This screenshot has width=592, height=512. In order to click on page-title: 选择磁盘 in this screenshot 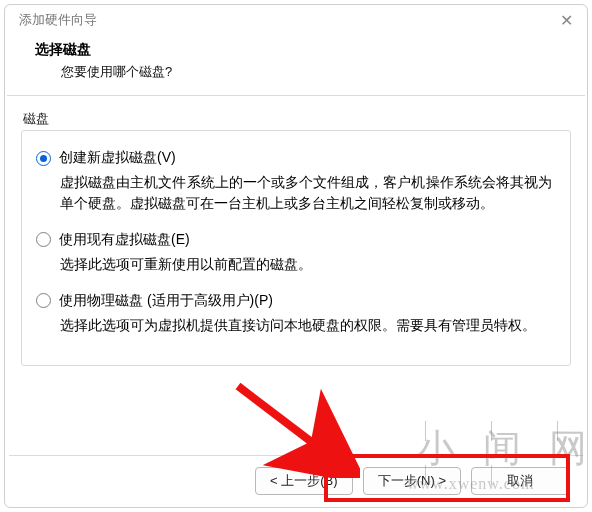, I will do `click(296, 50)`.